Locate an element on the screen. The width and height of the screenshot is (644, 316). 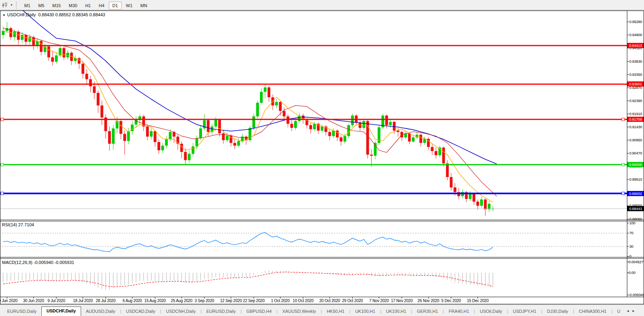
chart-tab-usdjpy: USDJPY,H1 is located at coordinates (525, 312).